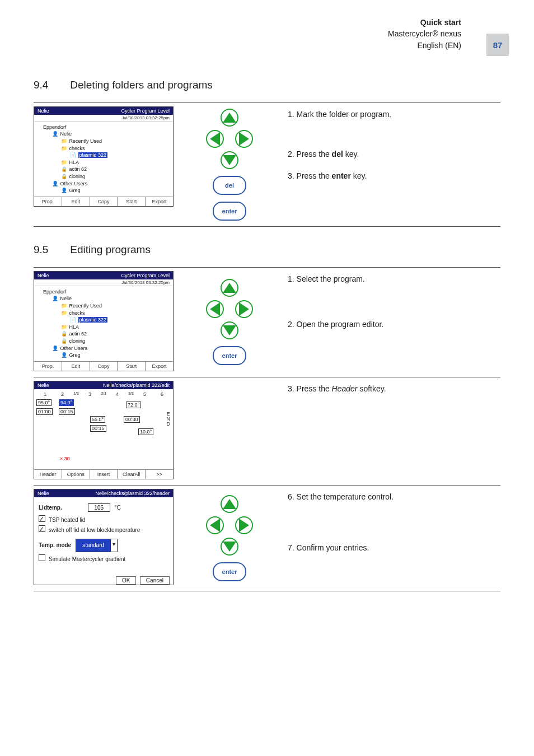 Image resolution: width=534 pixels, height=756 pixels. What do you see at coordinates (126, 580) in the screenshot?
I see `button-ok: OK` at bounding box center [126, 580].